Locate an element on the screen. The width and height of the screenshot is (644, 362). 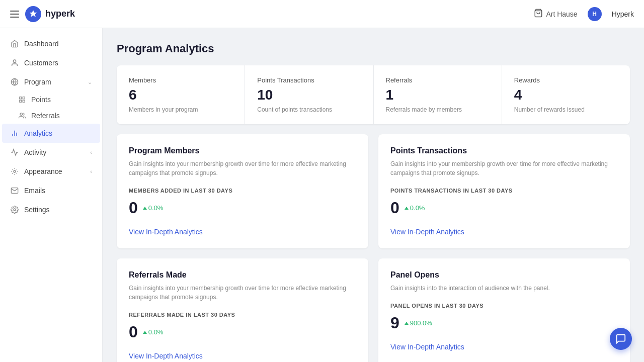
sidebar-label-settings: Settings is located at coordinates (58, 210).